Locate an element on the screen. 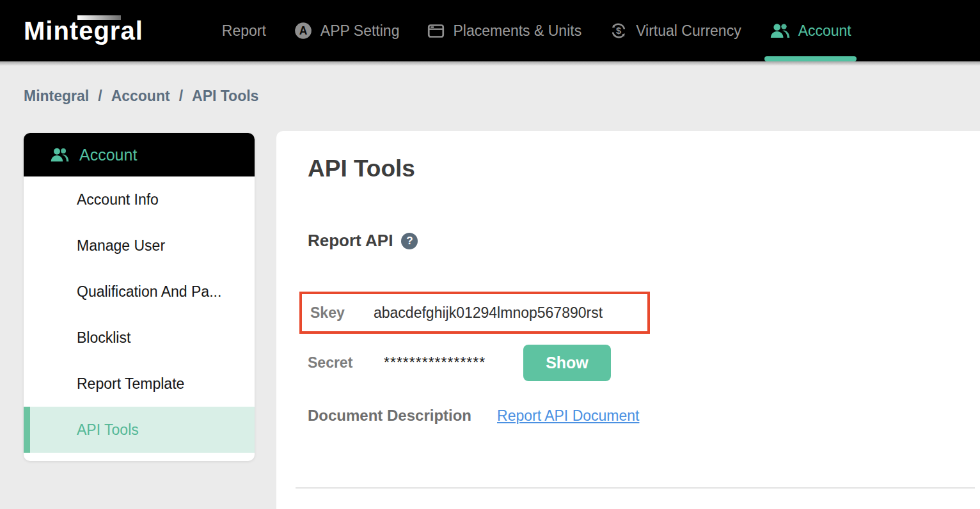 The width and height of the screenshot is (980, 509). nav-item-label: Placements & Units is located at coordinates (517, 31).